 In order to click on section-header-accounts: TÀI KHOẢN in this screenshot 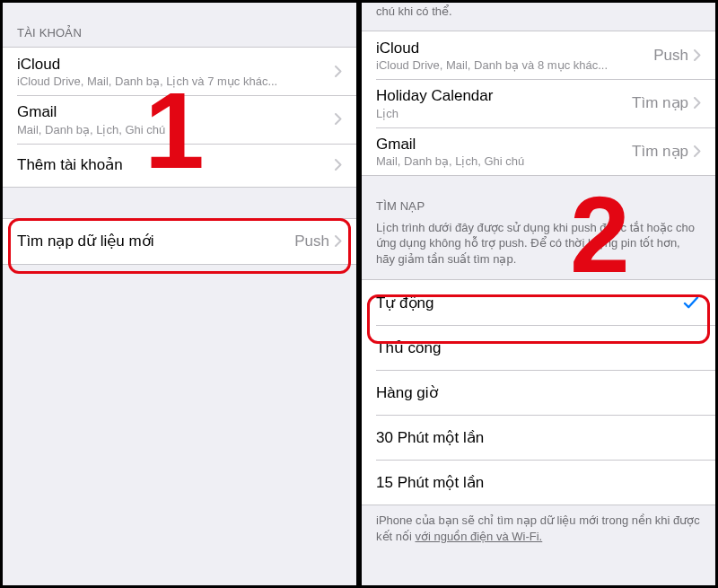, I will do `click(180, 25)`.